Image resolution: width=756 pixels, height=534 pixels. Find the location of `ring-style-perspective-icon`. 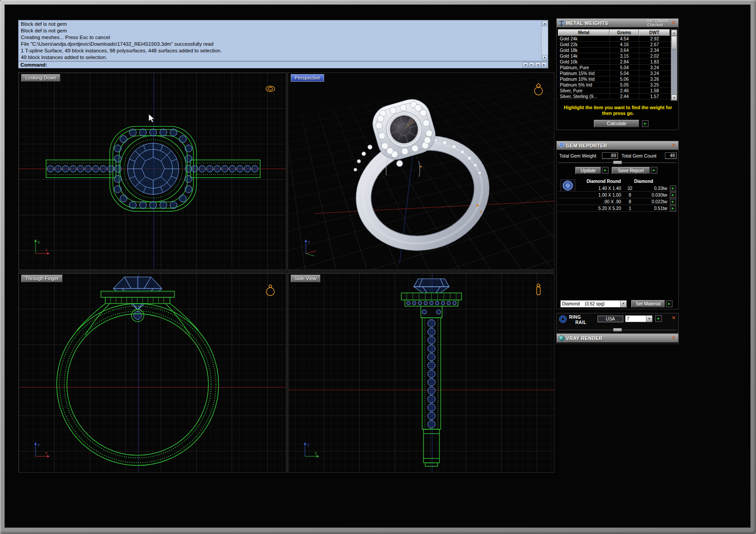

ring-style-perspective-icon is located at coordinates (538, 89).